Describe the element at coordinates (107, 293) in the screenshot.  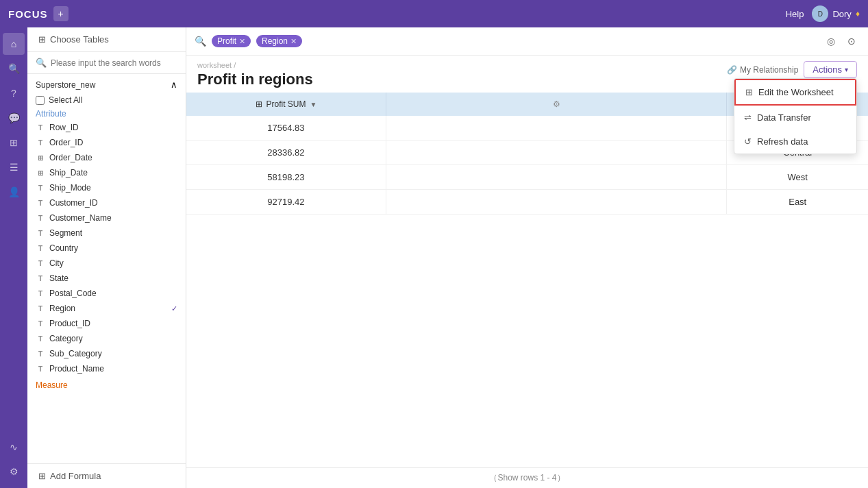
I see `field-row: T Postal_Code` at that location.